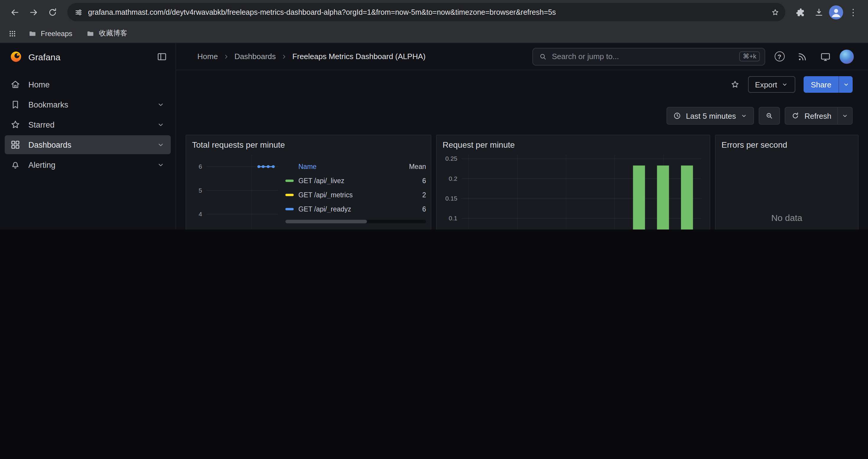 The height and width of the screenshot is (459, 868). What do you see at coordinates (826, 57) in the screenshot?
I see `monitor-icon` at bounding box center [826, 57].